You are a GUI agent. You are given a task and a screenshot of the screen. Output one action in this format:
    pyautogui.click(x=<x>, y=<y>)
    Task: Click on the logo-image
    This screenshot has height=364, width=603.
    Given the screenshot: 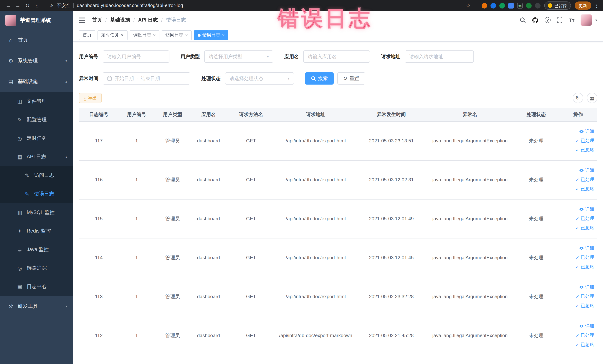 What is the action you would take?
    pyautogui.click(x=11, y=21)
    